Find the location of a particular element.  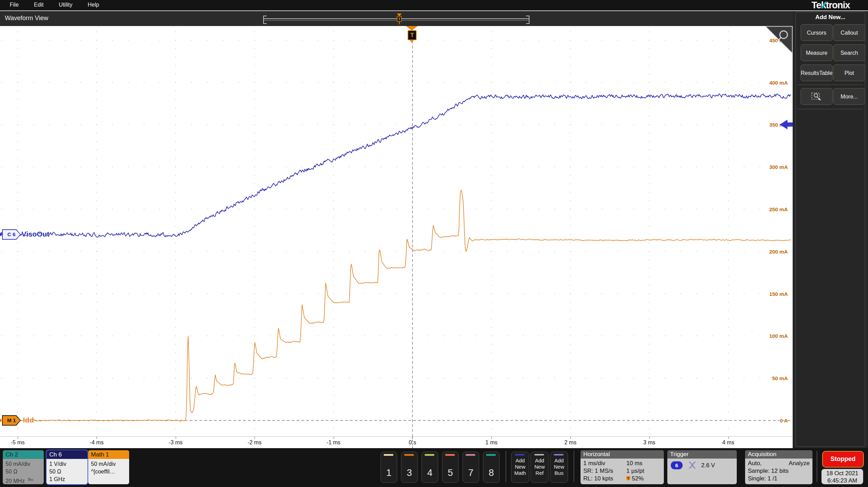

add-new-ref-button: AddNewRef is located at coordinates (540, 467).